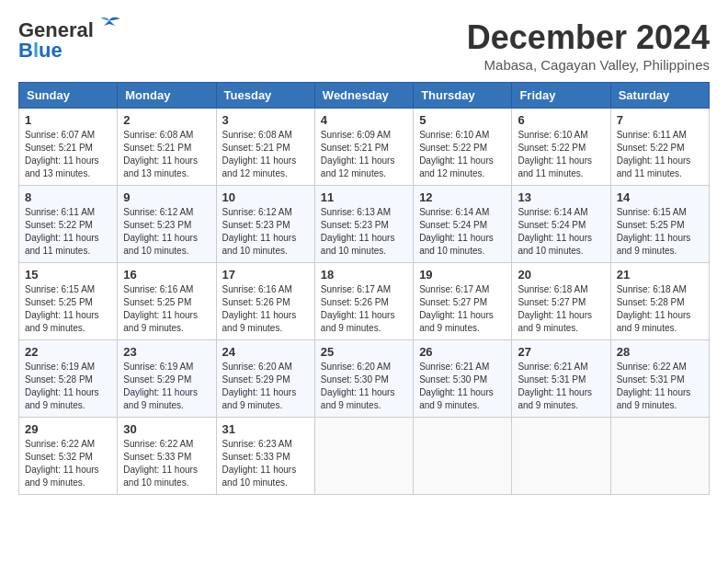 The height and width of the screenshot is (563, 728). What do you see at coordinates (561, 386) in the screenshot?
I see `day-info: Sunrise: 6:21 AM Sunset: 5:31 PM Dayligh…` at bounding box center [561, 386].